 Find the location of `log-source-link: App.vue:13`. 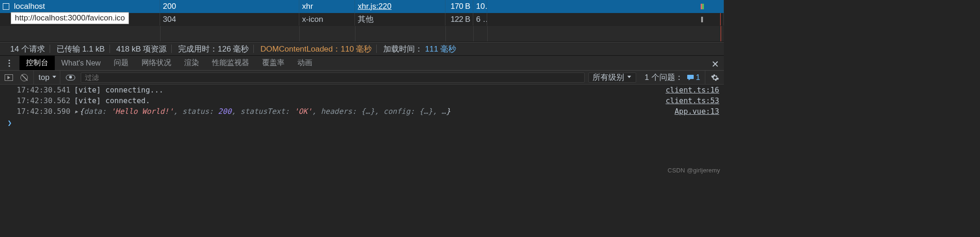

log-source-link: App.vue:13 is located at coordinates (693, 112).